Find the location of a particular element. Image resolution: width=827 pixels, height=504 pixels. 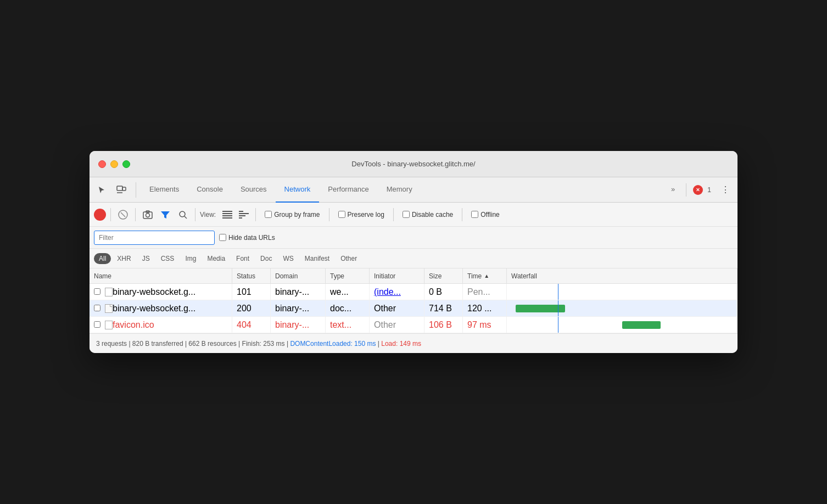

row1-status: 101 is located at coordinates (244, 292).